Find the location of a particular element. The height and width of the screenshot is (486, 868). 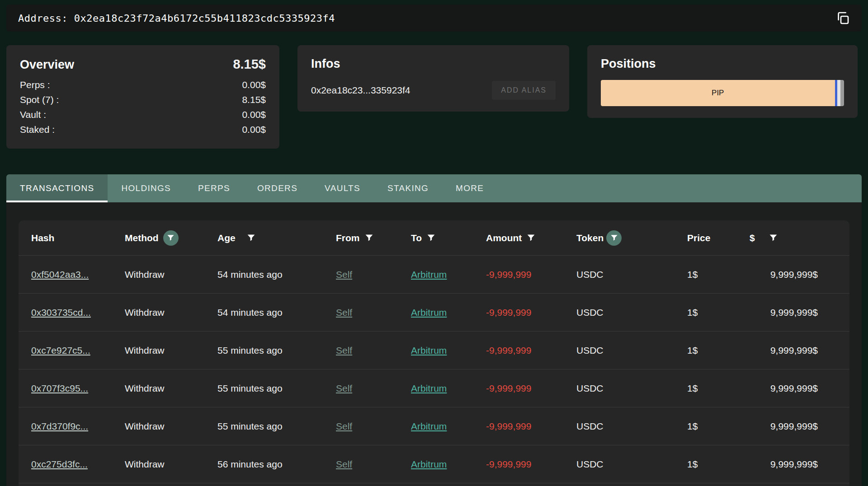

overview-row-vault: Vault : 0.00$ is located at coordinates (143, 115).